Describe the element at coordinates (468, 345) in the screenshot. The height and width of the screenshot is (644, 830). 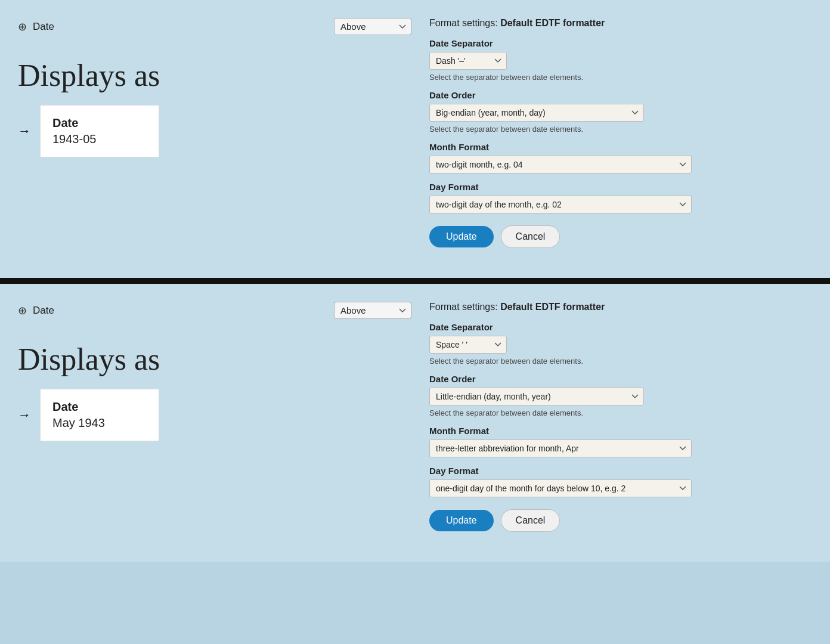
I see `date-separator-select-2: Dash '–' Space ' ' Slash '/' None` at that location.